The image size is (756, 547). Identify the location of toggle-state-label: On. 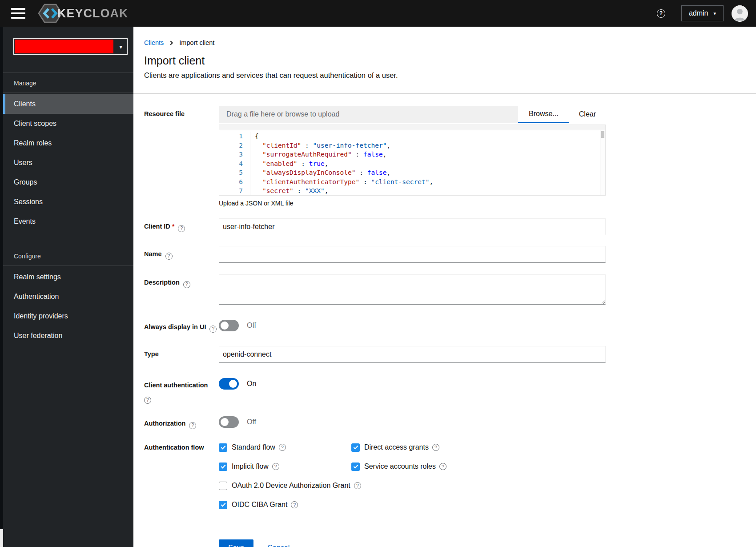
(252, 384).